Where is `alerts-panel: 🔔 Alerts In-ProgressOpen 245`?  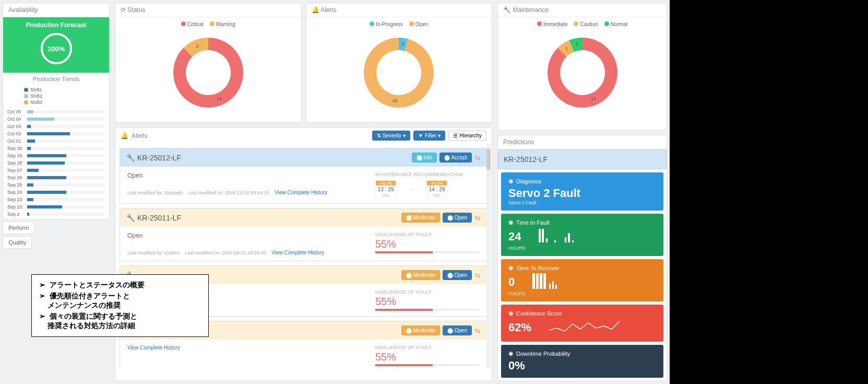 alerts-panel: 🔔 Alerts In-ProgressOpen 245 is located at coordinates (399, 63).